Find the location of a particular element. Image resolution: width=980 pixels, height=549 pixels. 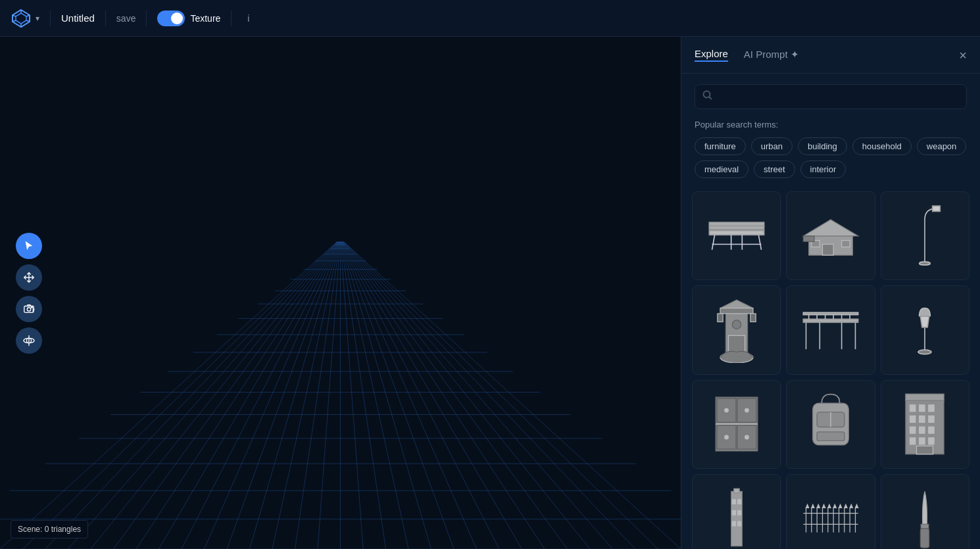

tag-furniture: furniture is located at coordinates (720, 146).